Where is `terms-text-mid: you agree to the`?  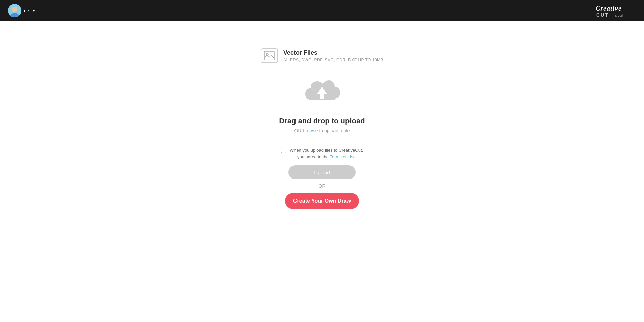
terms-text-mid: you agree to the is located at coordinates (313, 157).